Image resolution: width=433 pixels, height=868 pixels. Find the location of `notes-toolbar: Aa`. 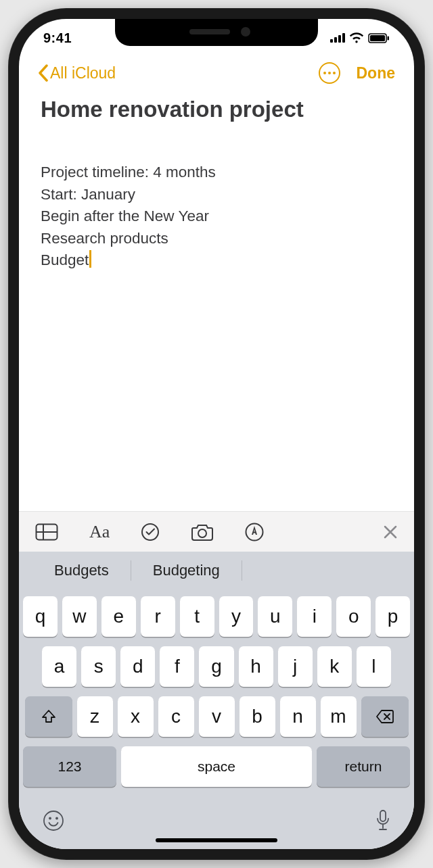

notes-toolbar: Aa is located at coordinates (216, 531).